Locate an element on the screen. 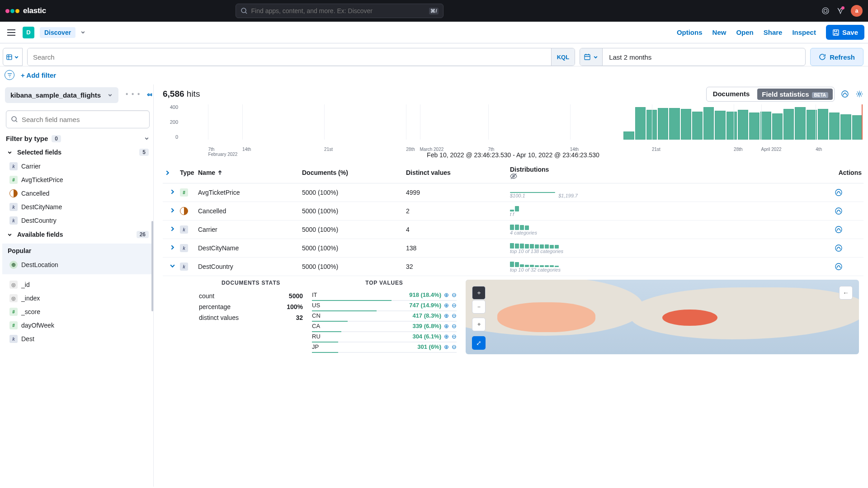 This screenshot has height=488, width=868. field-type-icon: # is located at coordinates (14, 180).